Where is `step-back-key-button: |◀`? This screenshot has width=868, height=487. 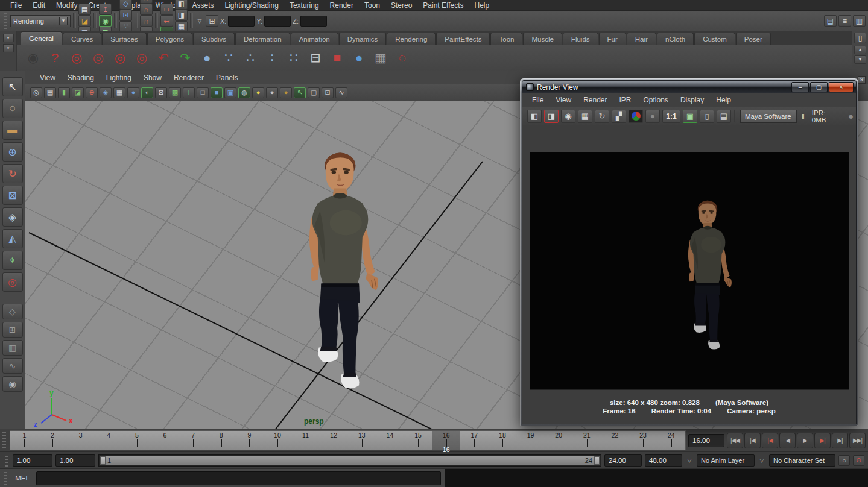 step-back-key-button: |◀ is located at coordinates (770, 441).